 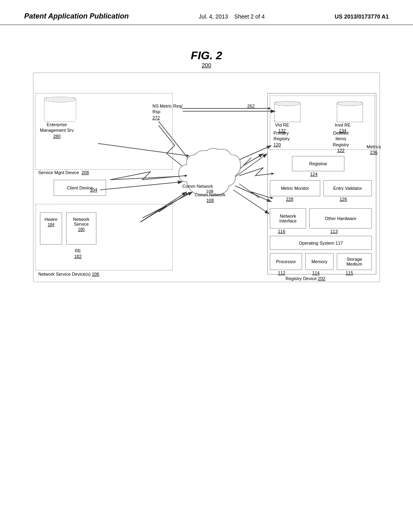 I want to click on processor-num: 112, so click(x=282, y=273).